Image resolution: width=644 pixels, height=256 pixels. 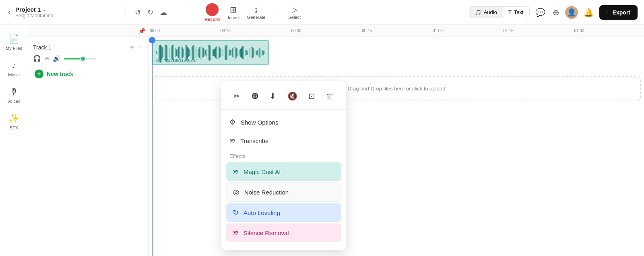 What do you see at coordinates (14, 122) in the screenshot?
I see `sidebar-item-sfx: ✨ SFX` at bounding box center [14, 122].